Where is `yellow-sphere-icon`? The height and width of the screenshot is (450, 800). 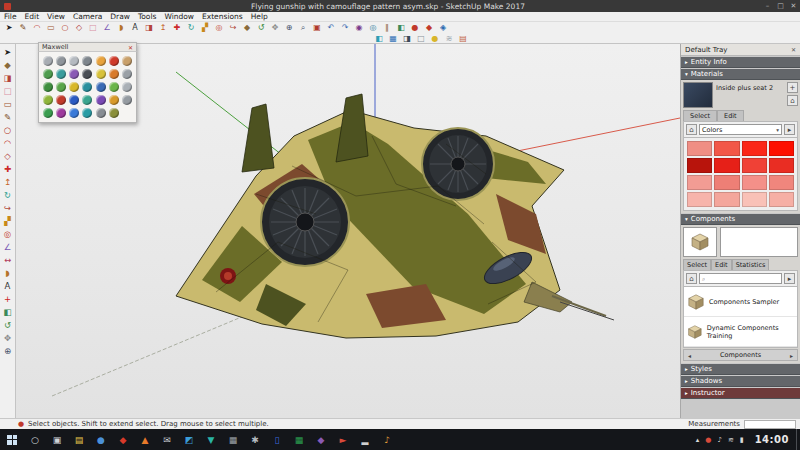
yellow-sphere-icon is located at coordinates (101, 74).